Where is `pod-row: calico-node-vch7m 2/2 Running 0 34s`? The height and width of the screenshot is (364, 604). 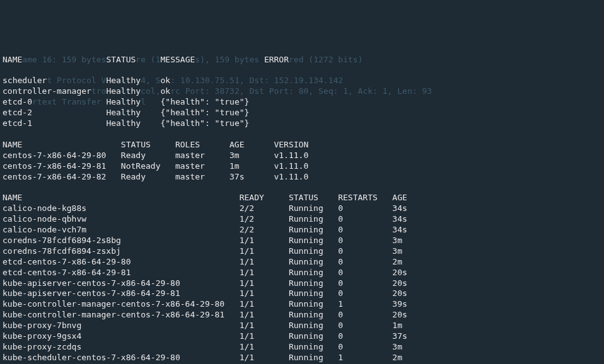
pod-row: calico-node-vch7m 2/2 Running 0 34s is located at coordinates (302, 230).